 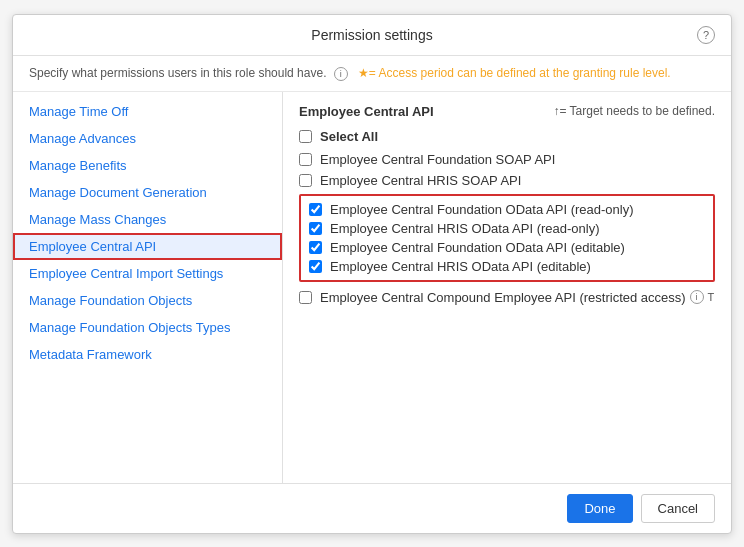 I want to click on dialog-title: Permission settings, so click(x=372, y=35).